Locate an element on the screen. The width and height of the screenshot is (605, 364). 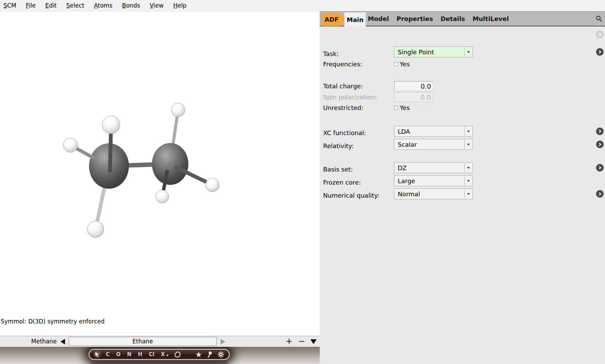
panel-menu-icon is located at coordinates (600, 34).